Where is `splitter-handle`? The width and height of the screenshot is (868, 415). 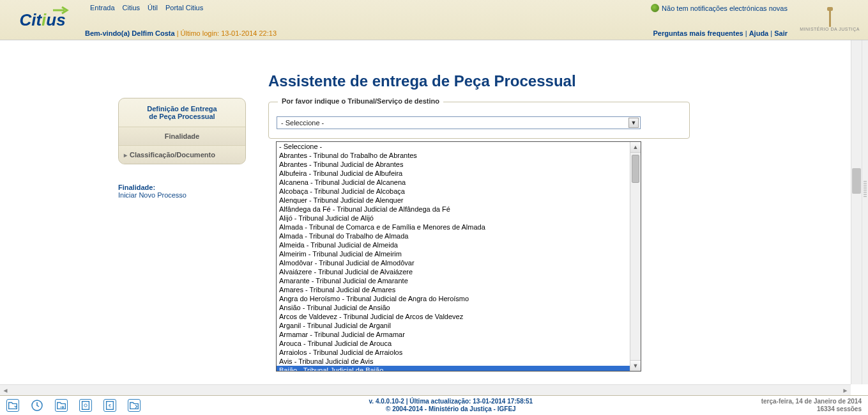
splitter-handle is located at coordinates (865, 212).